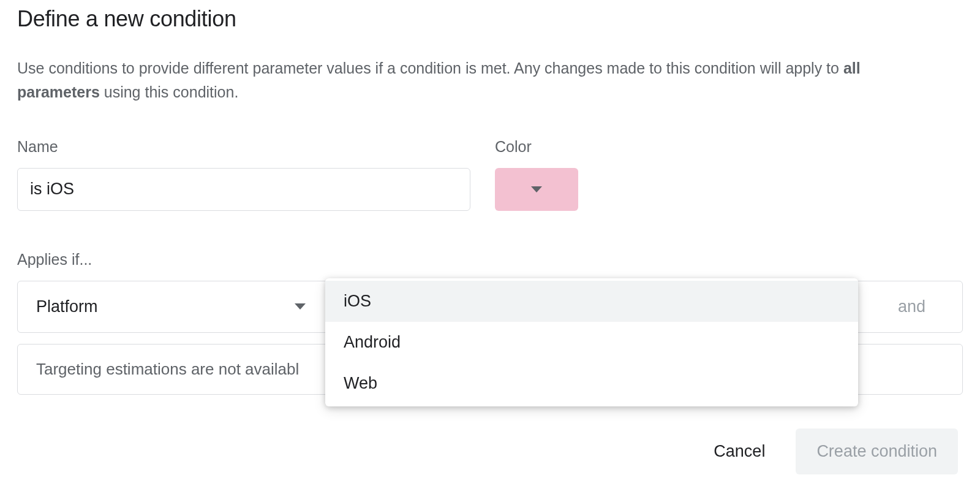  Describe the element at coordinates (592, 342) in the screenshot. I see `platform-value-dropdown: iOS Android Web` at that location.